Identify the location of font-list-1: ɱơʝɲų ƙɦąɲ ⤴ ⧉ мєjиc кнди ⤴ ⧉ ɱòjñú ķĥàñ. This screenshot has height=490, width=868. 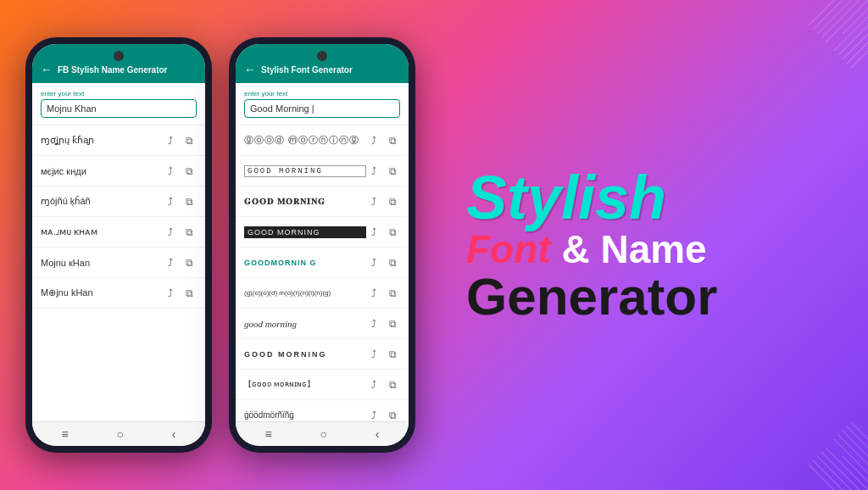
(119, 273).